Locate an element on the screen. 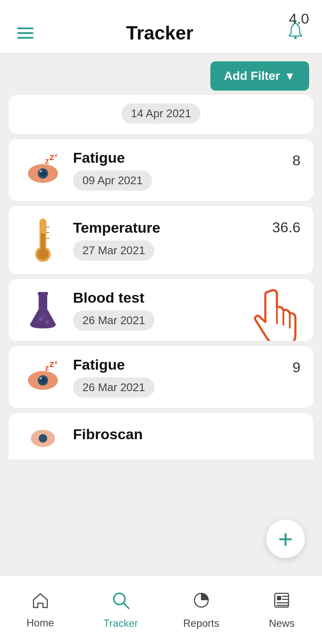  filter-icon: ▼ is located at coordinates (290, 76).